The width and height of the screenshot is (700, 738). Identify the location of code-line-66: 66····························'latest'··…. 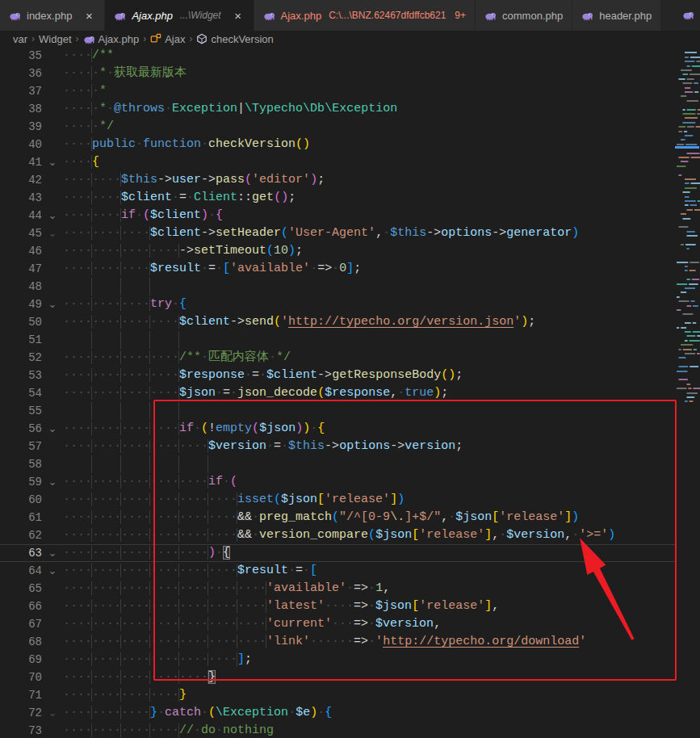
(337, 606).